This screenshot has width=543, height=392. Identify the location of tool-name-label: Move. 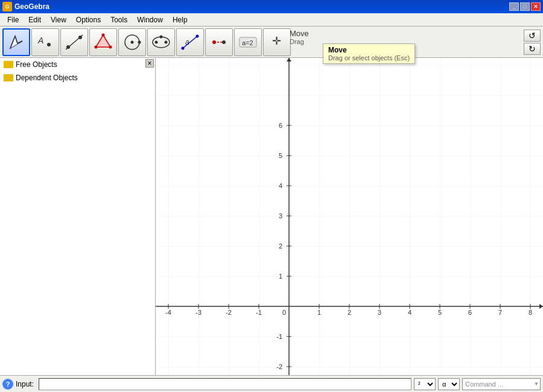
(299, 34).